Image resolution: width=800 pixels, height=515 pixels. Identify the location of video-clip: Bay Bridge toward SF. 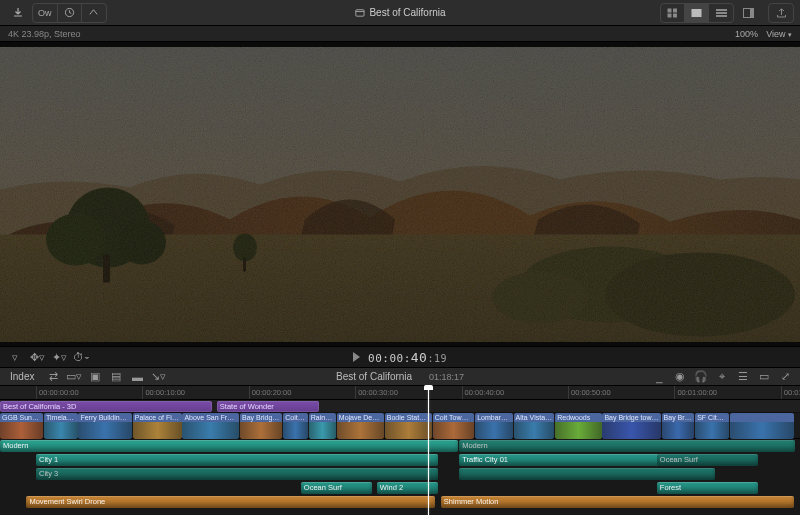
(631, 426).